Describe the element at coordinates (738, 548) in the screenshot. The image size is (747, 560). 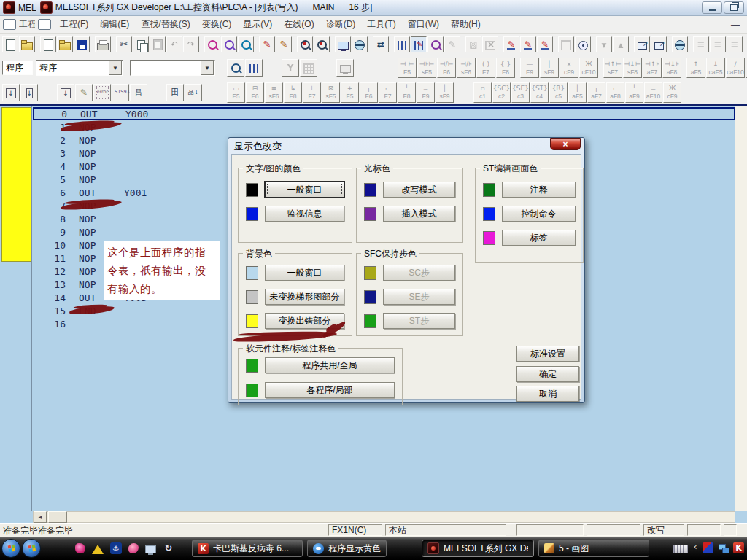
I see `kasp2-icon: K` at that location.